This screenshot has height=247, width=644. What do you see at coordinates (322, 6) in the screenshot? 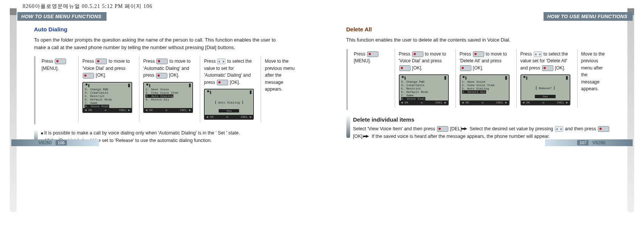
I see `print-header: 8260아폴로영문메뉴얼 00.5.21 5:12 PM 페이지 106` at bounding box center [322, 6].